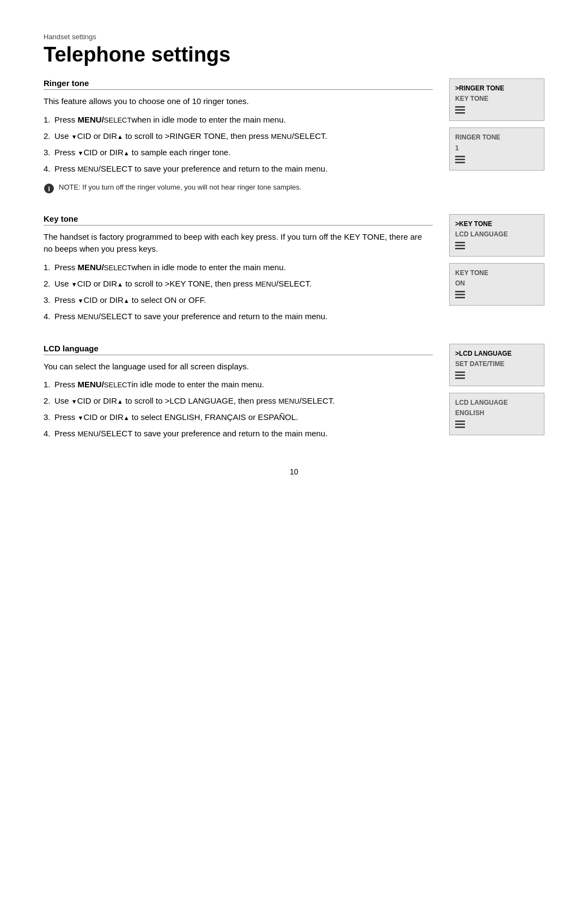 The height and width of the screenshot is (907, 588). What do you see at coordinates (49, 136) in the screenshot?
I see `step-num-ringer-tone-2: 2.` at bounding box center [49, 136].